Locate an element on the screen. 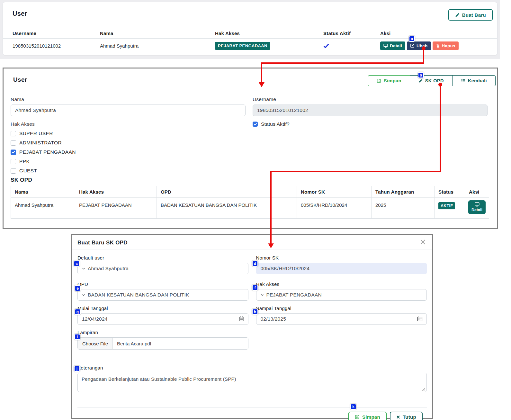 Image resolution: width=511 pixels, height=420 pixels. nama-input is located at coordinates (128, 110).